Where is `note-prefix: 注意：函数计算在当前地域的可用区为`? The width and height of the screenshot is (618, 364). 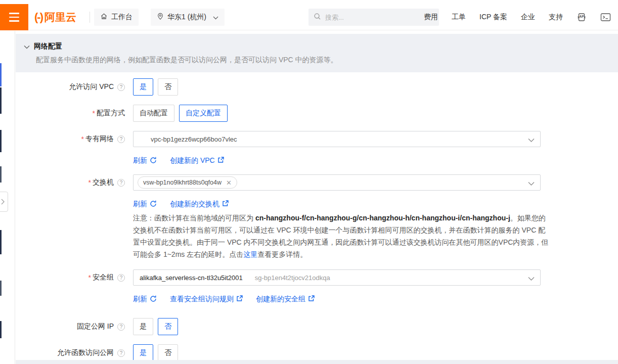 note-prefix: 注意：函数计算在当前地域的可用区为 is located at coordinates (194, 218).